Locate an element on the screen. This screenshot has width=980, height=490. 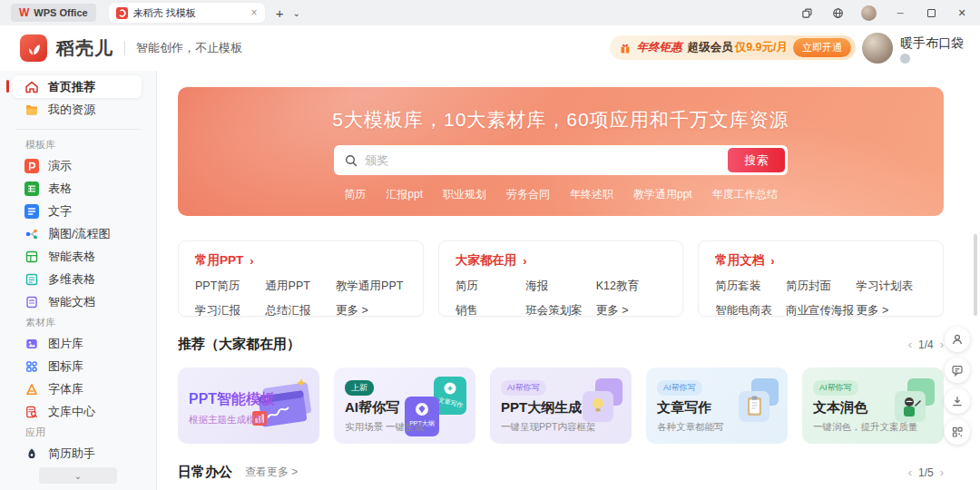
workspace-icon is located at coordinates (807, 13).